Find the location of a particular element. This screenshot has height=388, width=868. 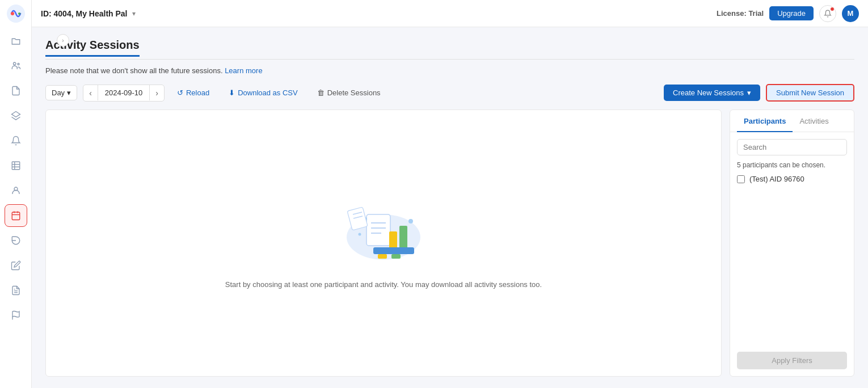

date-value: 2024-09-10 is located at coordinates (124, 93).